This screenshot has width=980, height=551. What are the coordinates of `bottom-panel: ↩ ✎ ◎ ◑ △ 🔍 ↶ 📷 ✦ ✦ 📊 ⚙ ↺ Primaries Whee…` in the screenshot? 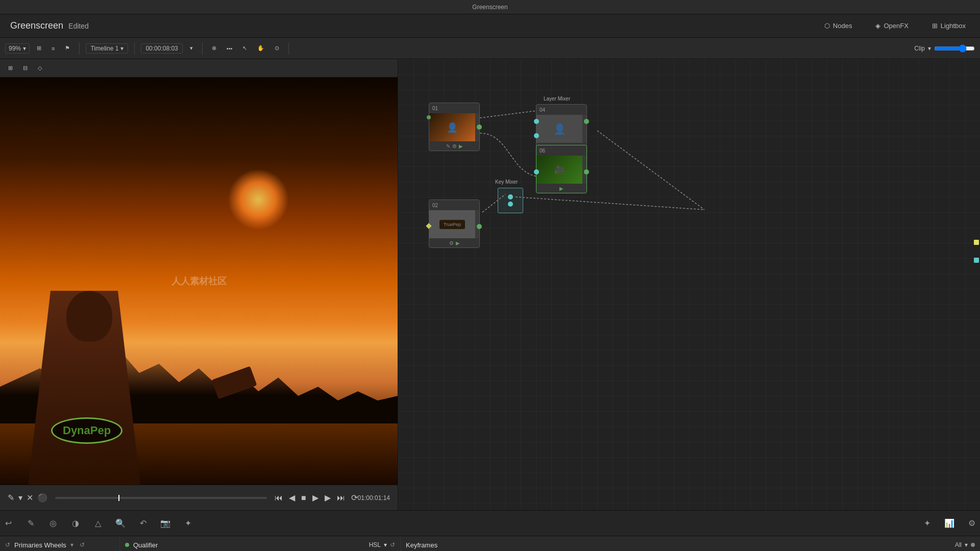 It's located at (490, 531).